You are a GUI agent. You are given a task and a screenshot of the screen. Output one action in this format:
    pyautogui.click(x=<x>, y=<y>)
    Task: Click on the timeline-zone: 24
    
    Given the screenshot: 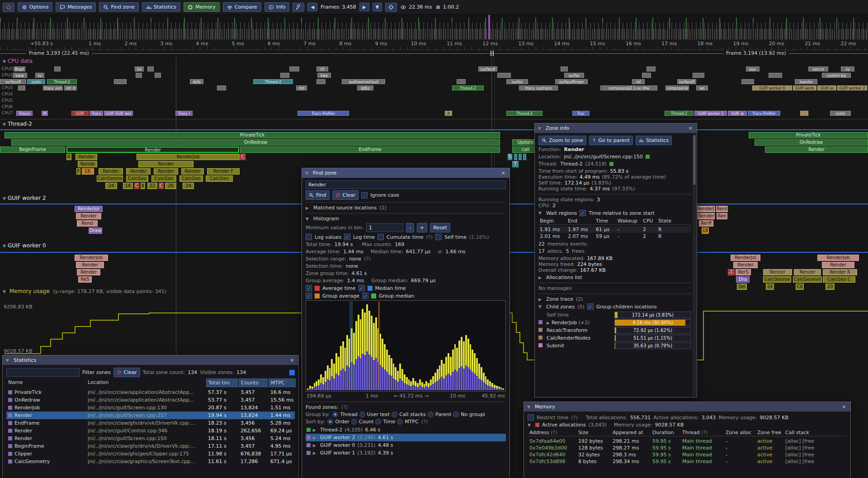 What is the action you would take?
    pyautogui.click(x=770, y=287)
    